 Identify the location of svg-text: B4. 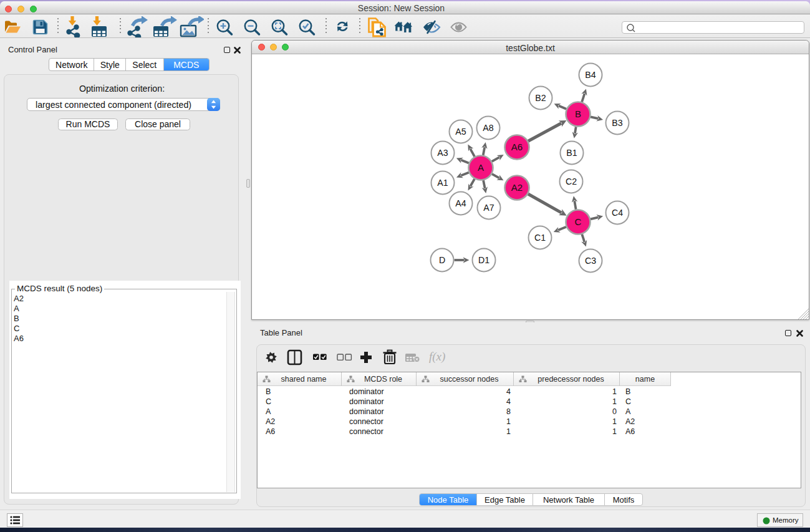
(590, 75).